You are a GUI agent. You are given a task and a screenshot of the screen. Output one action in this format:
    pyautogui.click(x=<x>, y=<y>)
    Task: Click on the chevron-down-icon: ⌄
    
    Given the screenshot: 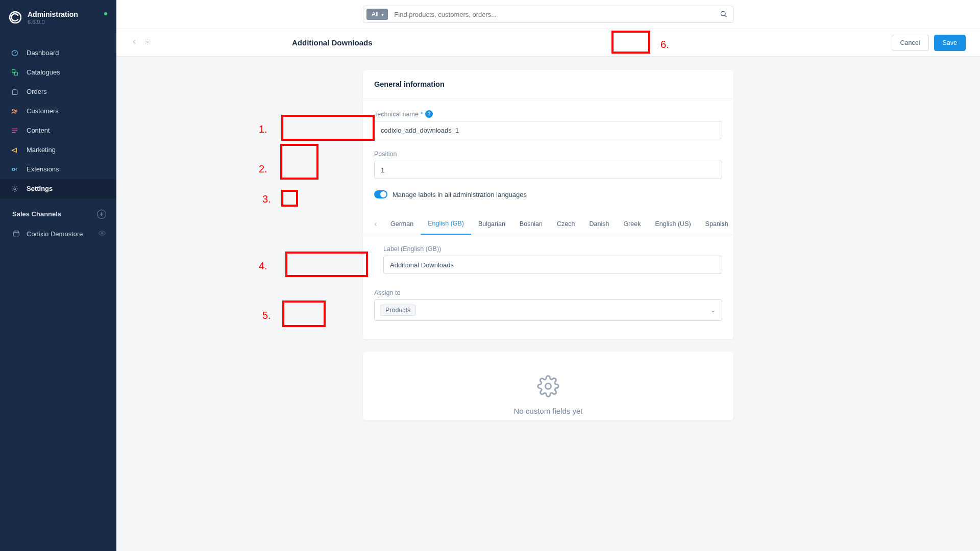 What is the action you would take?
    pyautogui.click(x=713, y=310)
    